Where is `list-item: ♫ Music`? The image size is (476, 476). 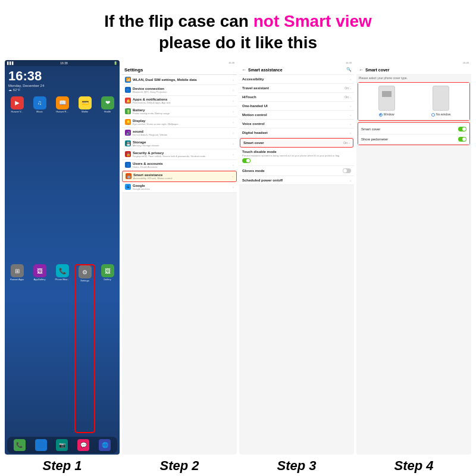
list-item: ♫ Music is located at coordinates (39, 180).